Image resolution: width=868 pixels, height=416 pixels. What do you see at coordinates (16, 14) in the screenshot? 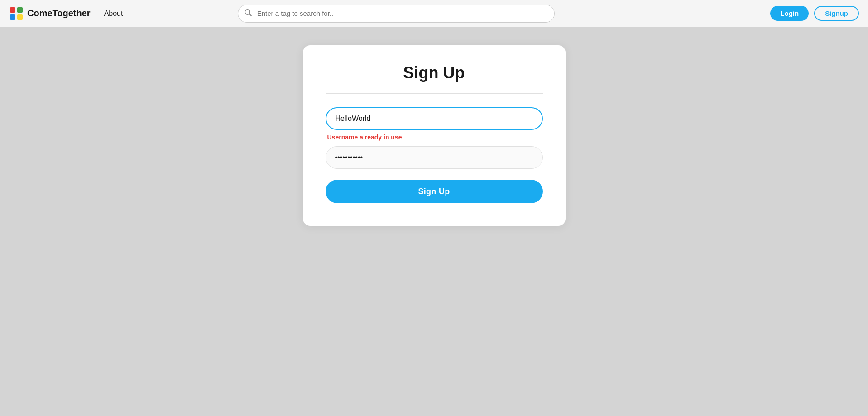
I see `brand-logo-icon` at bounding box center [16, 14].